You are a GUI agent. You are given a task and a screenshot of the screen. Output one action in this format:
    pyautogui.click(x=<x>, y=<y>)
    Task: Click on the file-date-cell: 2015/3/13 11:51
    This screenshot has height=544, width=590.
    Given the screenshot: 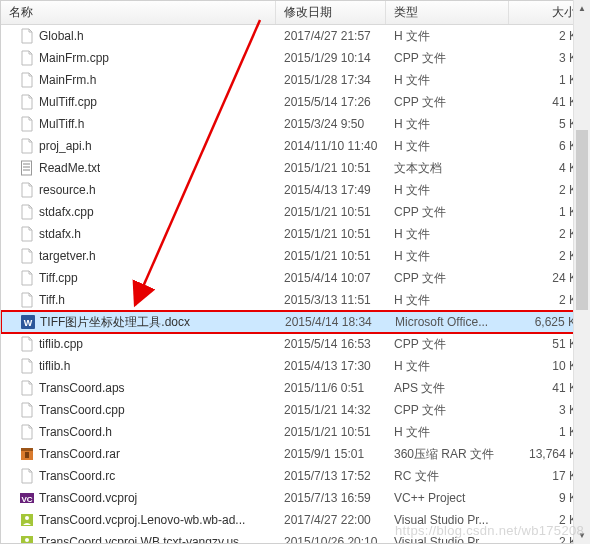 What is the action you would take?
    pyautogui.click(x=331, y=300)
    